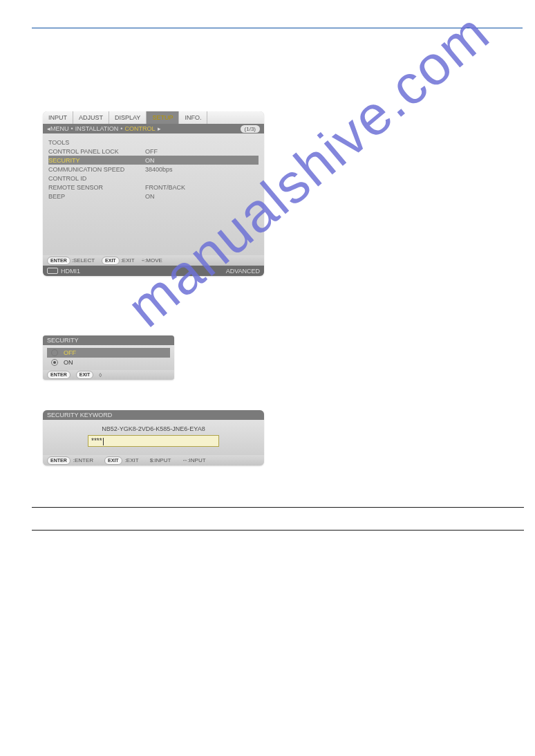 Image resolution: width=535 pixels, height=756 pixels. I want to click on security-keyword-body: NB52-YGK8-2VD6-K585-JNE6-EYA8 ****, so click(153, 437).